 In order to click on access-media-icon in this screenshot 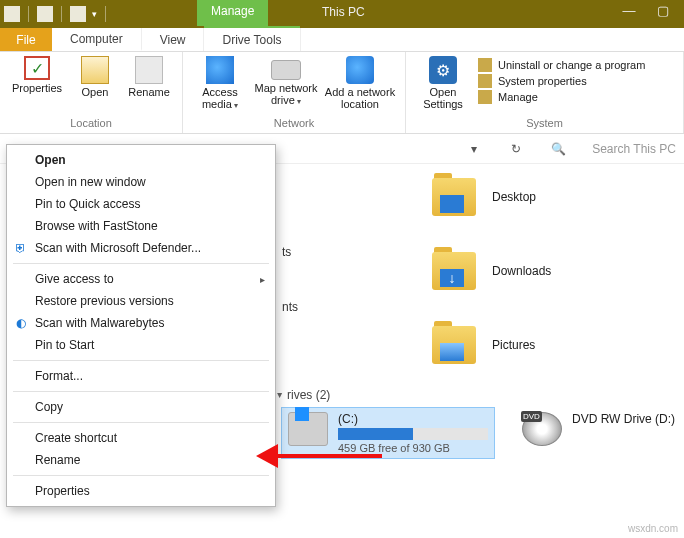, I will do `click(220, 70)`.